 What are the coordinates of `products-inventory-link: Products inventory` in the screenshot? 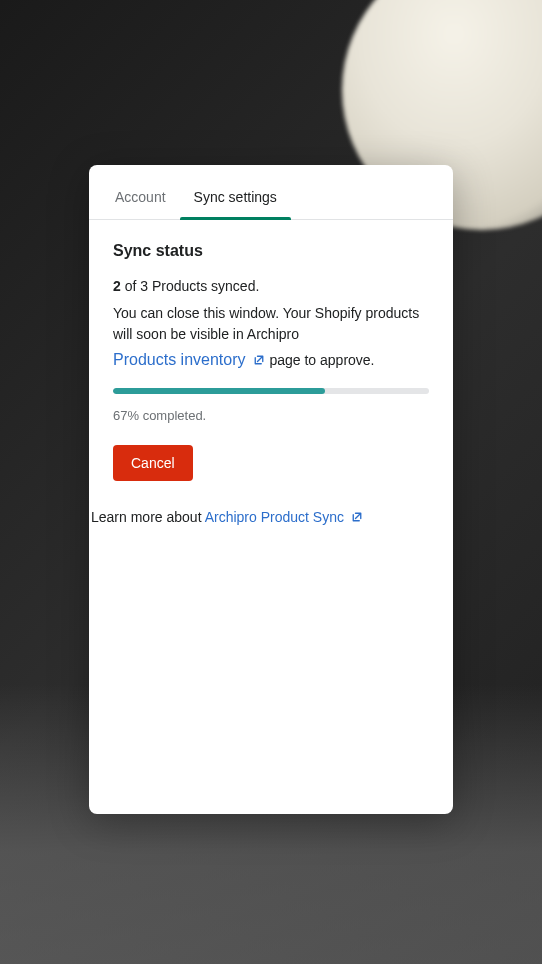 It's located at (191, 360).